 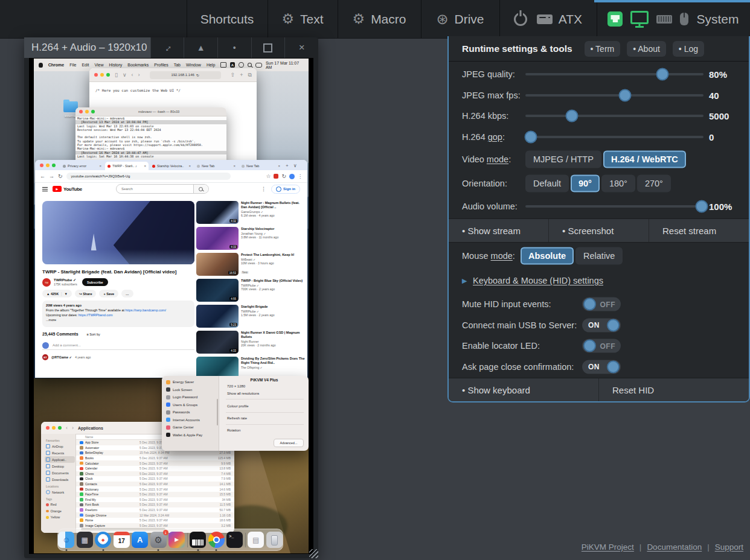 I want to click on orientation-option: 180°, so click(x=618, y=183).